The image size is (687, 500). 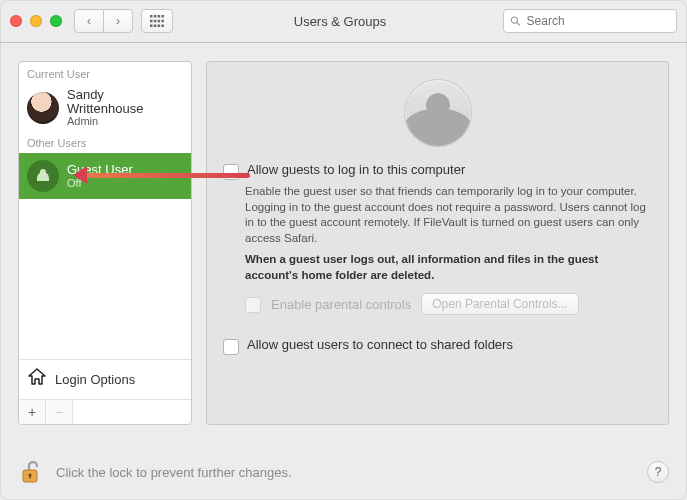 What do you see at coordinates (105, 412) in the screenshot?
I see `add-remove-row: + −` at bounding box center [105, 412].